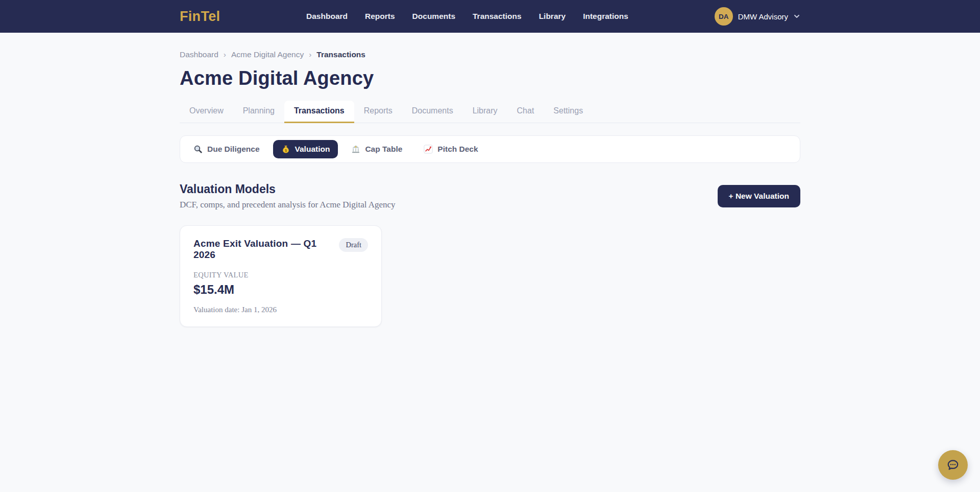  Describe the element at coordinates (724, 16) in the screenshot. I see `avatar: DA` at that location.